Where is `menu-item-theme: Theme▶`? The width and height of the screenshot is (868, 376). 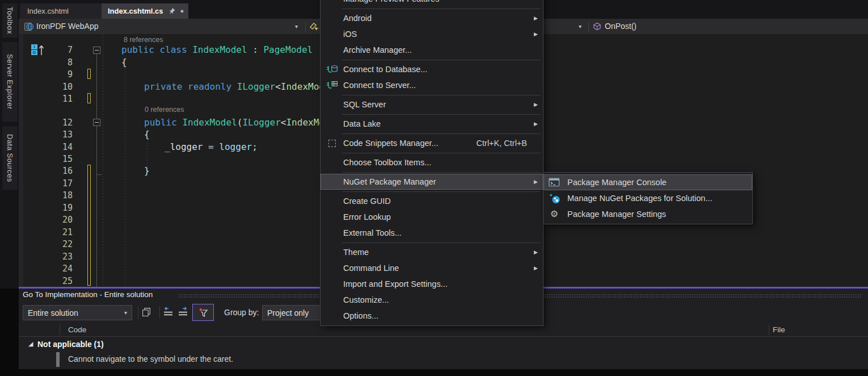 menu-item-theme: Theme▶ is located at coordinates (432, 252).